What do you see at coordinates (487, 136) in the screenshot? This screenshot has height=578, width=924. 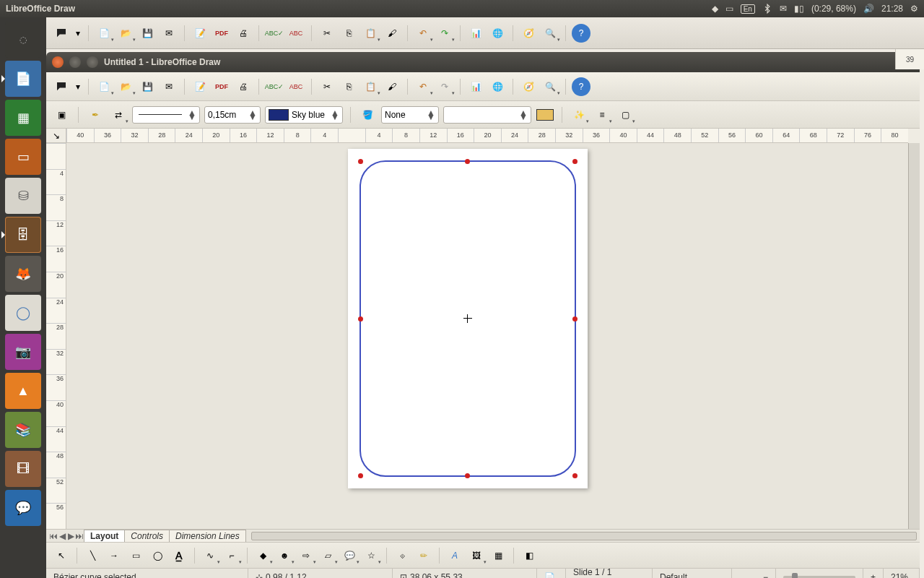 I see `horizontal-ruler: 4036322824201612844812162024283236404448…` at bounding box center [487, 136].